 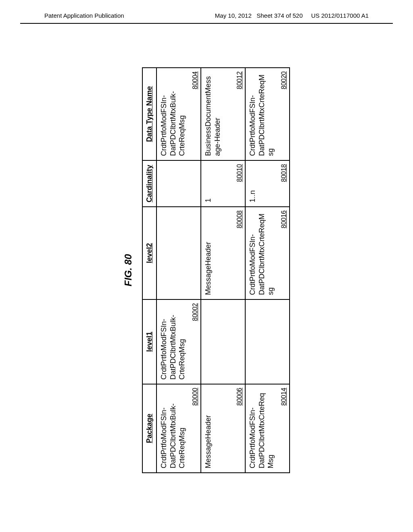 What do you see at coordinates (196, 312) in the screenshot?
I see `cell-ref: 80002` at bounding box center [196, 312].